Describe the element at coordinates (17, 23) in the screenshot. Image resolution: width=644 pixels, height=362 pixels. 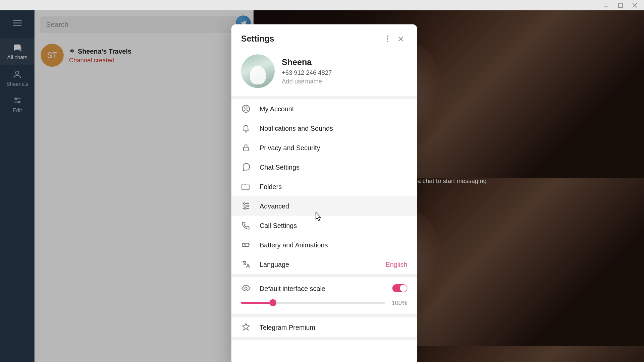
I see `menu-button` at that location.